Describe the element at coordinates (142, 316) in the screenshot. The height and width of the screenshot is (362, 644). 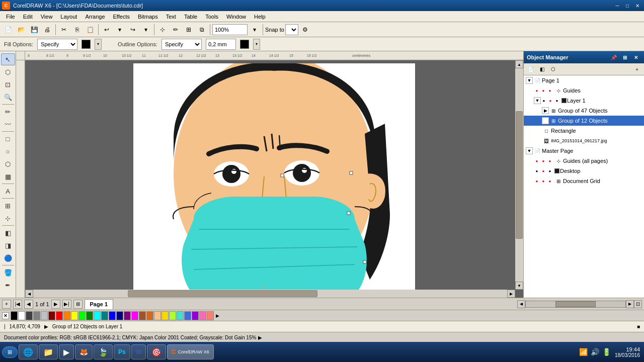
I see `palette-brown` at that location.